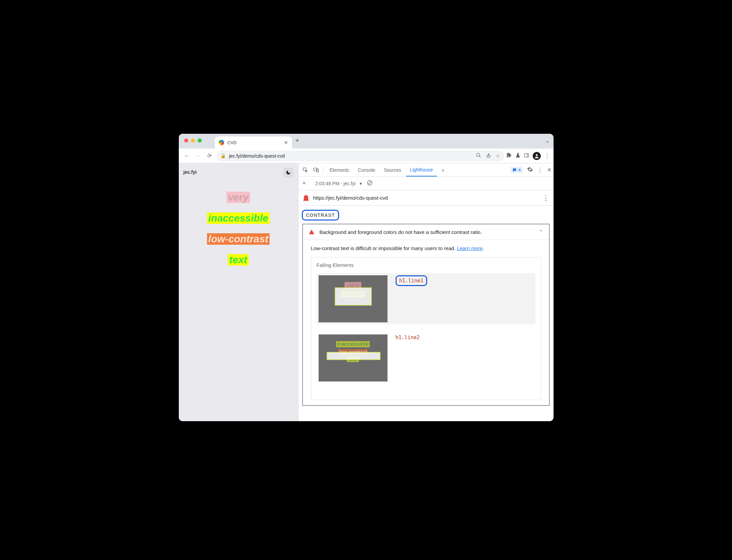 This screenshot has width=732, height=560. I want to click on tab-sources: Sources, so click(393, 170).